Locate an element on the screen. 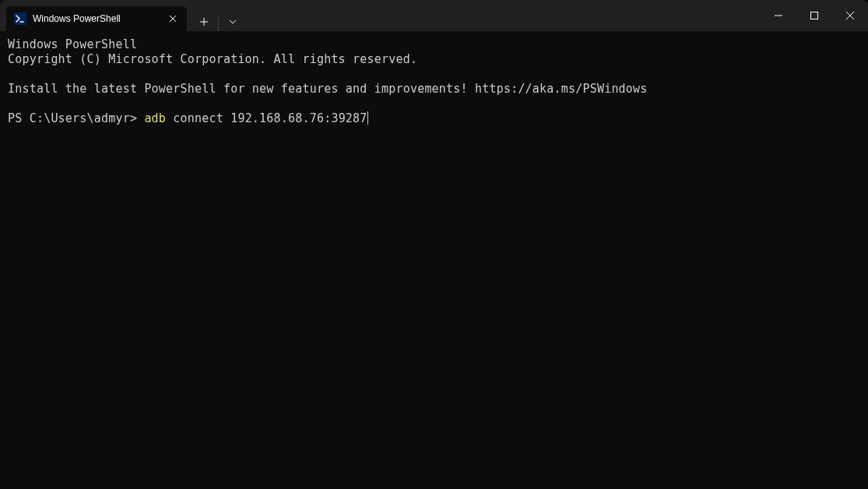  tab-actions is located at coordinates (216, 19).